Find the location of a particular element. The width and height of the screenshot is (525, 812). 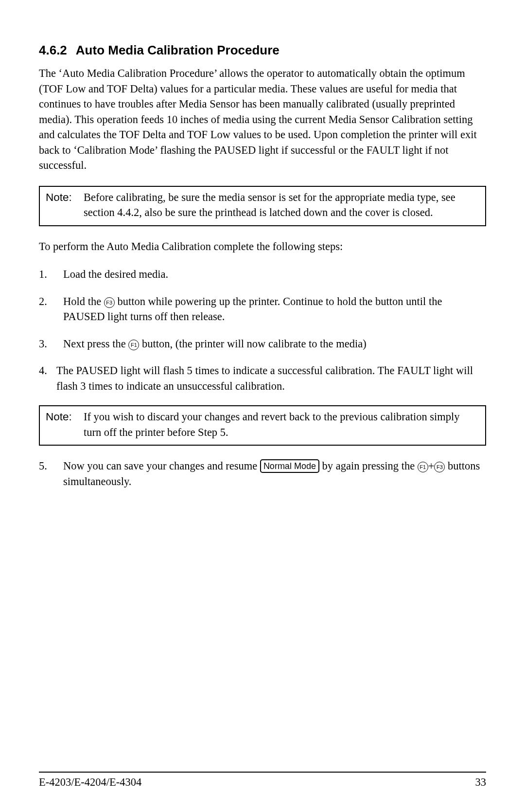

footer-page-number: 33 is located at coordinates (481, 782).